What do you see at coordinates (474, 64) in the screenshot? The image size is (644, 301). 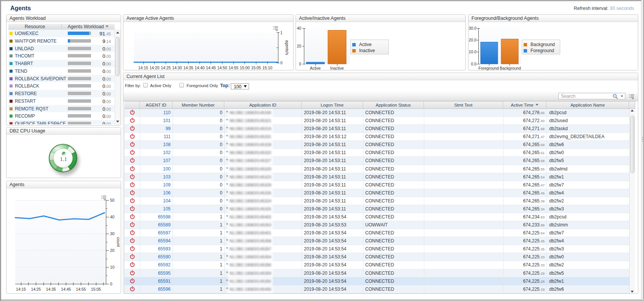 I see `svg-text: 0.0` at bounding box center [474, 64].